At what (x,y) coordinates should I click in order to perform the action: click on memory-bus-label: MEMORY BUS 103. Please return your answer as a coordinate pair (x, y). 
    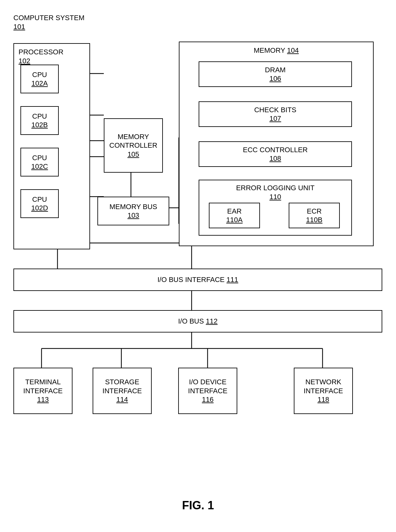
    Looking at the image, I should click on (133, 211).